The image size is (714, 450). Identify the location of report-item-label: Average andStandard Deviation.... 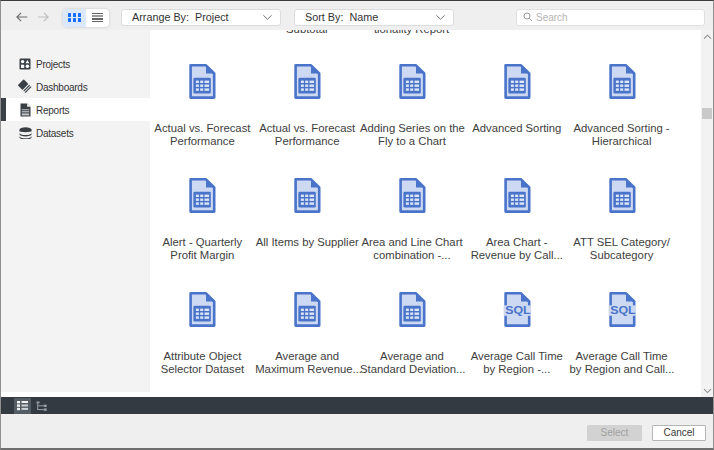
(412, 363).